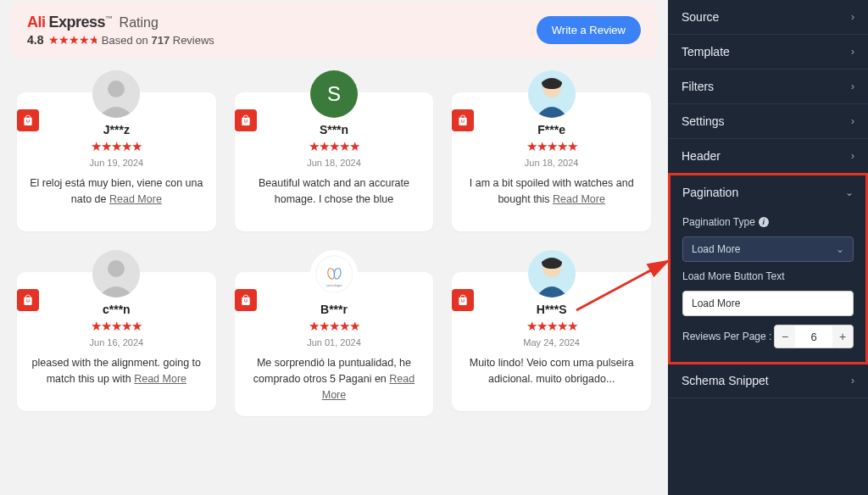 Image resolution: width=868 pixels, height=495 pixels. I want to click on review-card: c***n★★★★★Jun 16, 2024pleased with the a…, so click(117, 333).